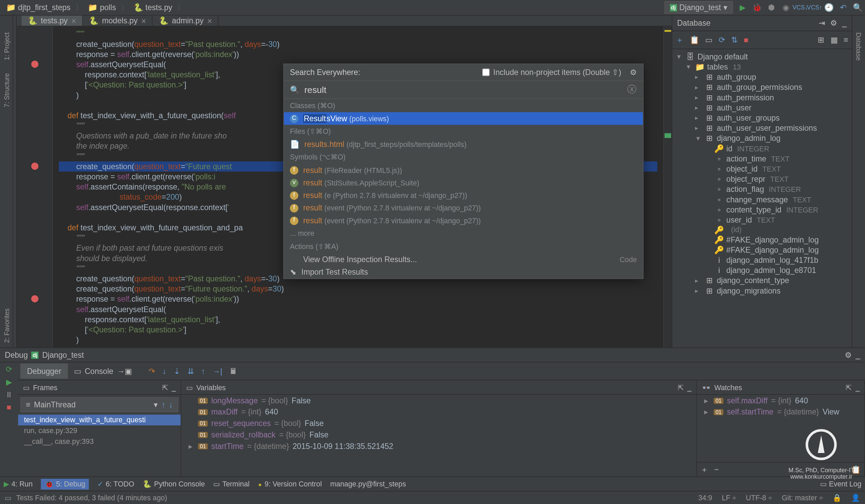  What do you see at coordinates (18, 484) in the screenshot?
I see `run-tool-tab: ▶4: Run` at bounding box center [18, 484].